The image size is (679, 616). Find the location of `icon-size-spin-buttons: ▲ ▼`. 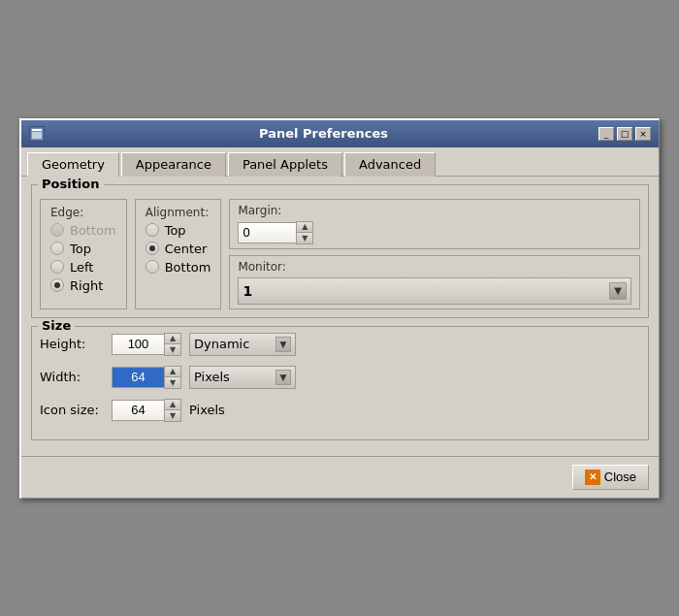

icon-size-spin-buttons: ▲ ▼ is located at coordinates (173, 410).